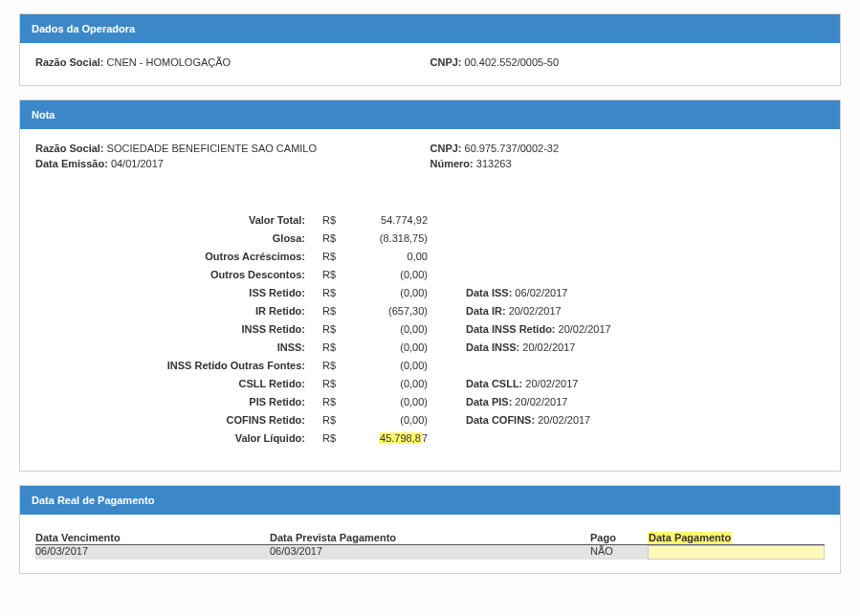  Describe the element at coordinates (170, 385) in the screenshot. I see `csll-retido-label: CSLL Retido:` at that location.